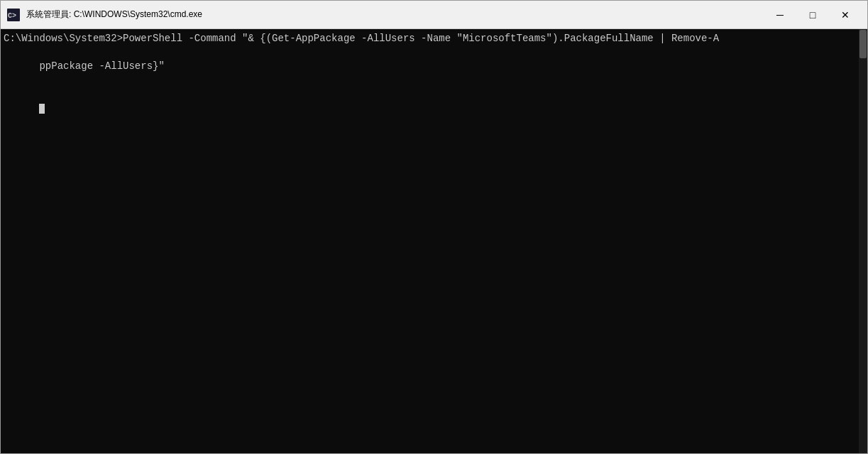 Image resolution: width=868 pixels, height=454 pixels. Describe the element at coordinates (12, 16) in the screenshot. I see `svg-text: C>` at that location.